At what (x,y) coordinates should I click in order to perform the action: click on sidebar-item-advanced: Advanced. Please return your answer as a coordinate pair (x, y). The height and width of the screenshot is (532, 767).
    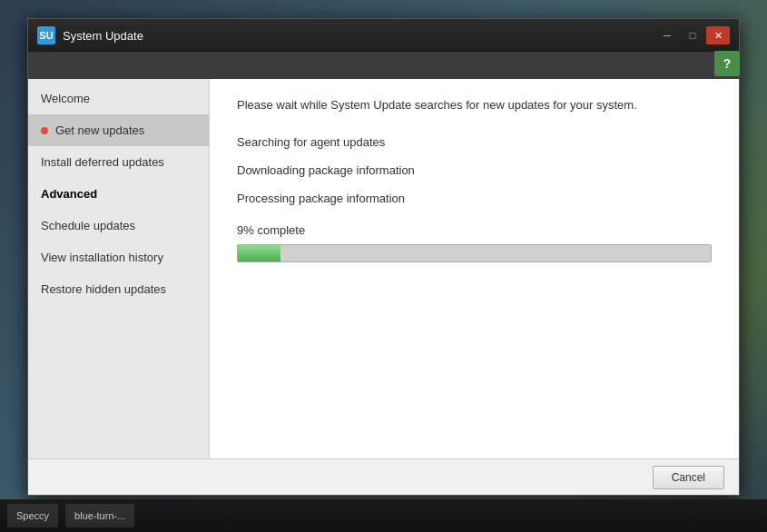
    Looking at the image, I should click on (118, 194).